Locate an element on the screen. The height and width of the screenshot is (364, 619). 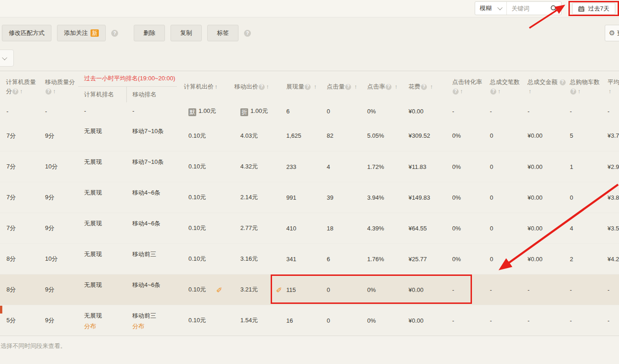
table-row: 7分9分无展现移动4~6条0.10元2.14元991393.94%¥149.83… is located at coordinates (310, 197).